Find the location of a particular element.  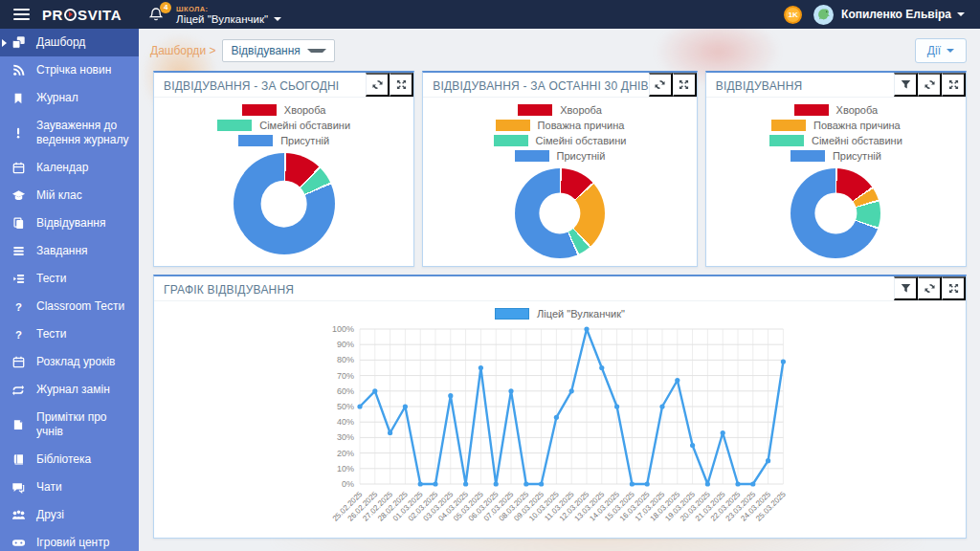

sidebar-item-dashboard: Дашборд is located at coordinates (69, 42).